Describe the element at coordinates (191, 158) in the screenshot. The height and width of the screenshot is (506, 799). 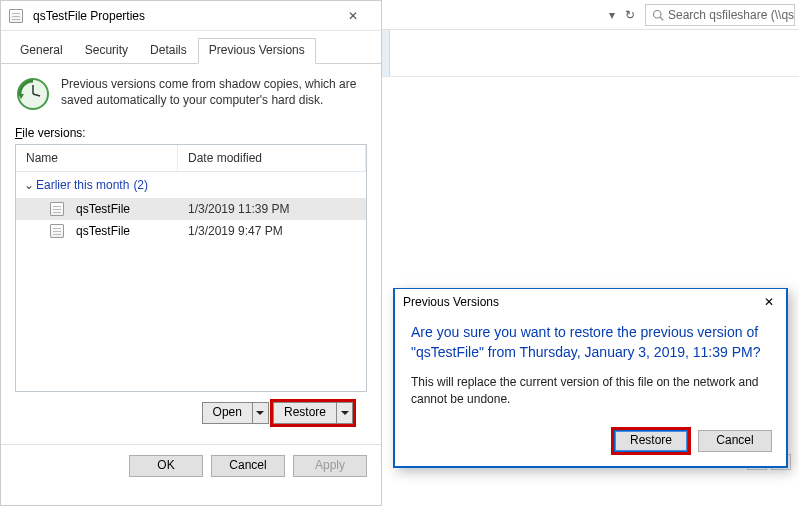
I see `column-headers: Name Date modified` at that location.